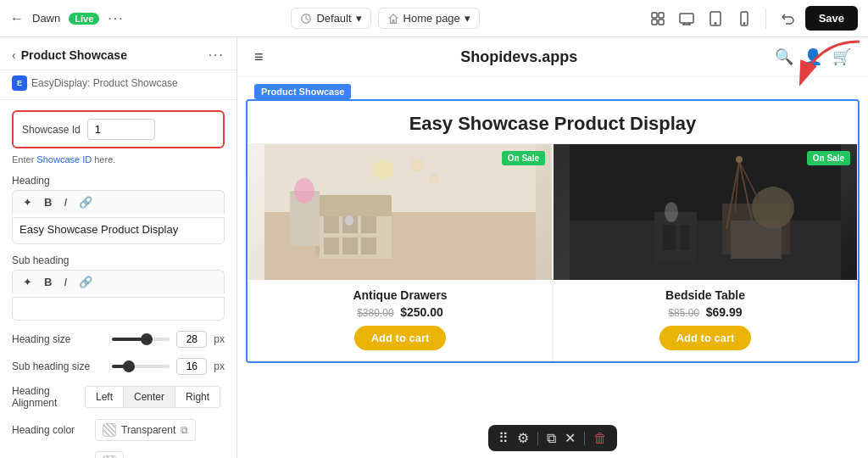 The width and height of the screenshot is (868, 458). What do you see at coordinates (119, 397) in the screenshot?
I see `heading-alignment-row: Heading Alignment Left Center Right` at bounding box center [119, 397].